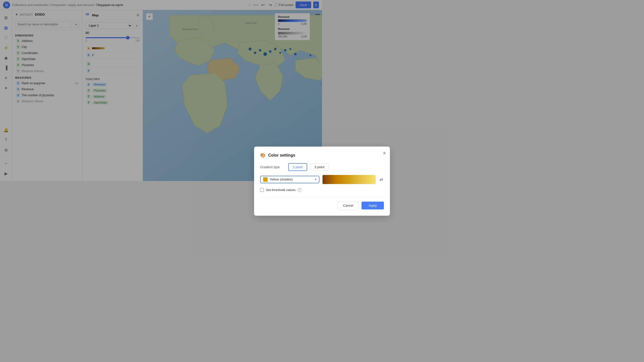  What do you see at coordinates (291, 178) in the screenshot?
I see `color-scheme-row: Yellow (shades) ▾ ⇄` at bounding box center [291, 178].